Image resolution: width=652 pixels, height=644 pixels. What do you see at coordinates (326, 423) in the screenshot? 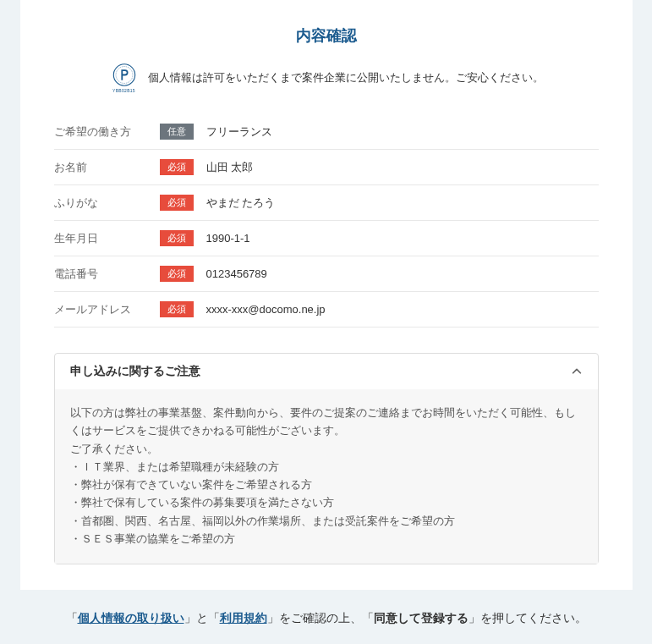
I see `accordion-intro1: 以下の方は弊社の事業基盤、案件動向から、要件のご提案のご連絡までお時間をいただく…` at bounding box center [326, 423].